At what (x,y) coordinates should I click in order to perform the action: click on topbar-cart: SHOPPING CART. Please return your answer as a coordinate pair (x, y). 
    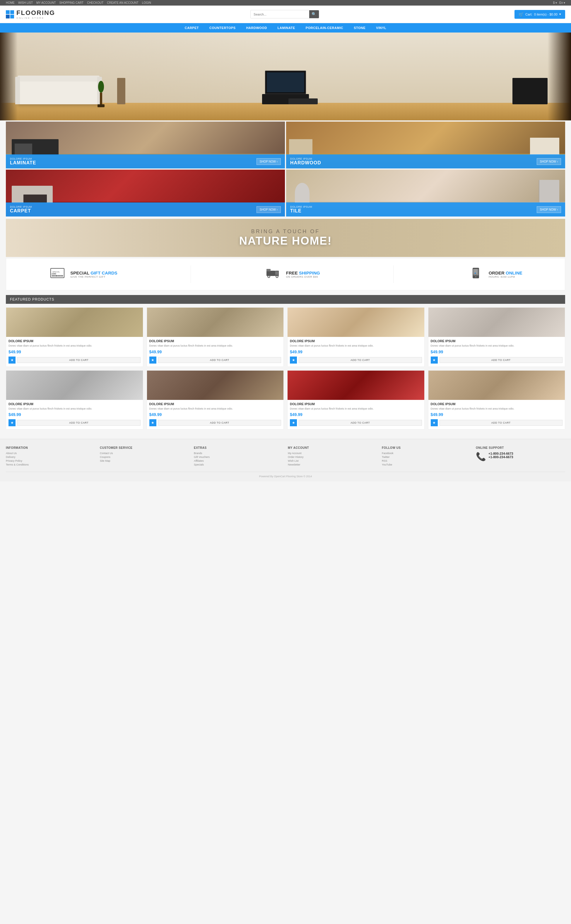
    Looking at the image, I should click on (72, 3).